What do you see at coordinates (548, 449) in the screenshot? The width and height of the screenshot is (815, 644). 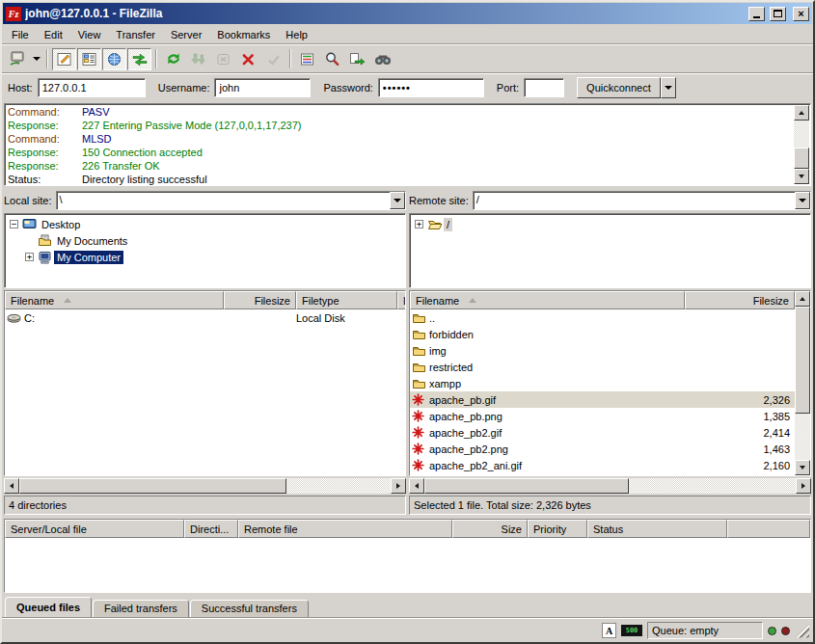 I see `file-name-cell: apache_pb2.png` at bounding box center [548, 449].